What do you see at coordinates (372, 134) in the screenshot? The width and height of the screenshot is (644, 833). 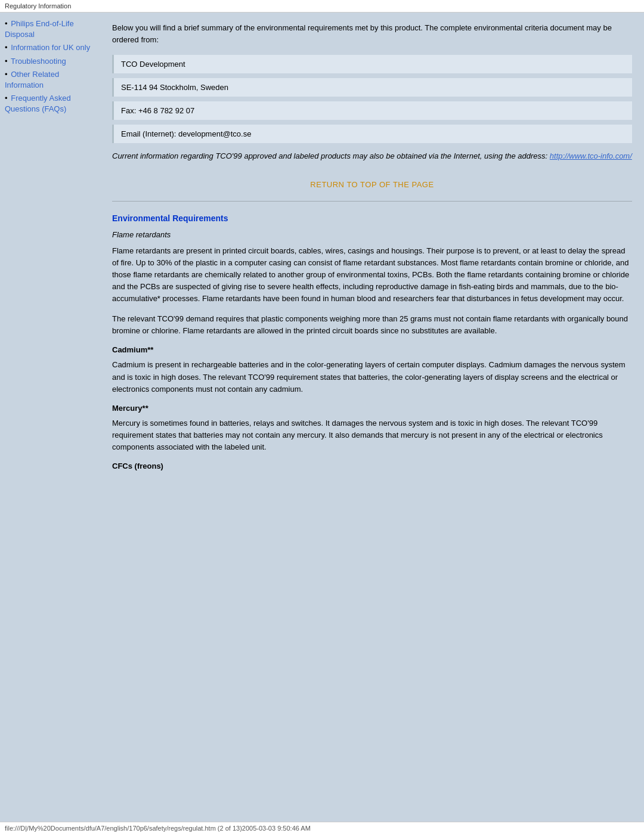 I see `tco-line-4: Email (Internet): development@tco.se` at bounding box center [372, 134].